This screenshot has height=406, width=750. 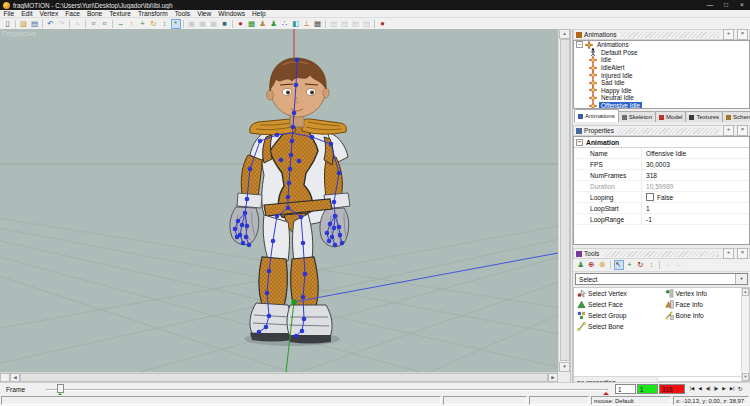 I want to click on loop-end-box: 318, so click(x=672, y=389).